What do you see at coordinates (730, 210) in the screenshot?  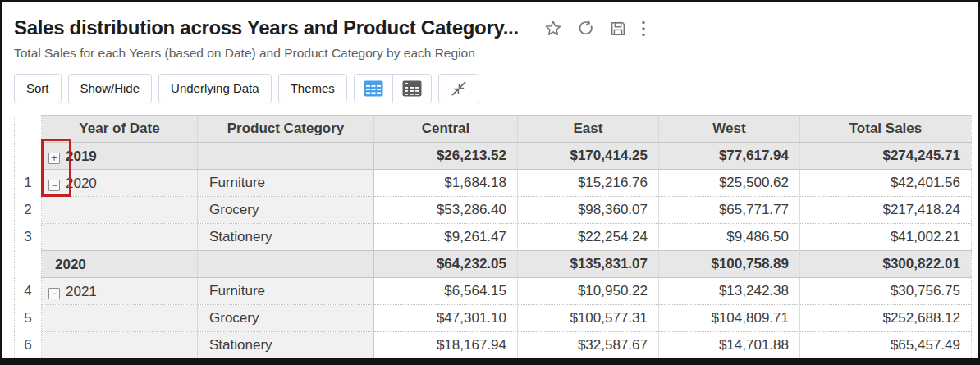 I see `value-cell-west: $65,771.77` at bounding box center [730, 210].